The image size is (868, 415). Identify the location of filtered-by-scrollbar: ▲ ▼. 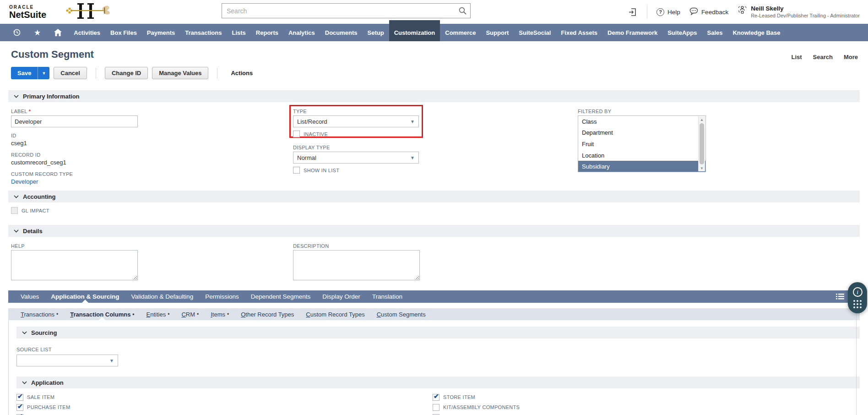
(701, 144).